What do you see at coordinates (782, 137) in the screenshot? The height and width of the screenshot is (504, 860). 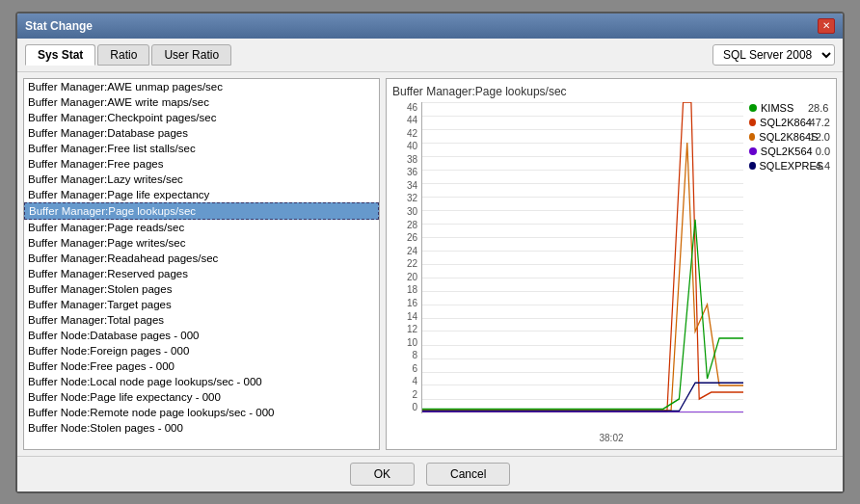 I see `legend-name: SQL2K864S` at bounding box center [782, 137].